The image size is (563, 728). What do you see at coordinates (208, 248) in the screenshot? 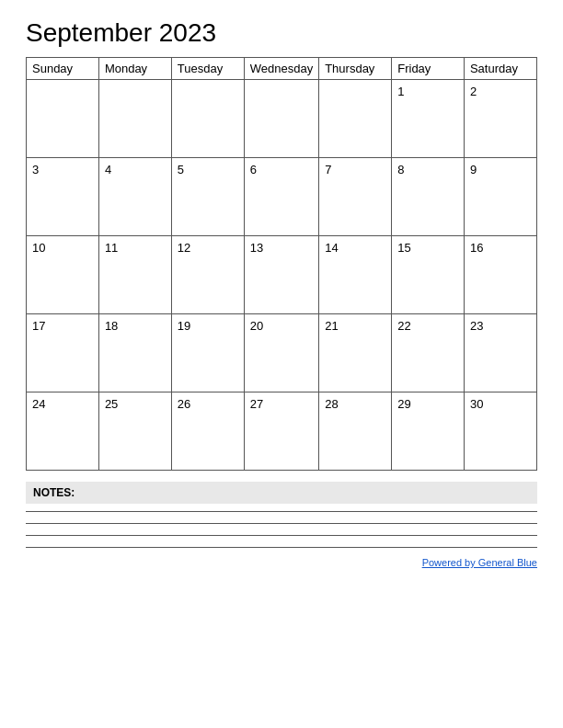
I see `day-number: 12` at bounding box center [208, 248].